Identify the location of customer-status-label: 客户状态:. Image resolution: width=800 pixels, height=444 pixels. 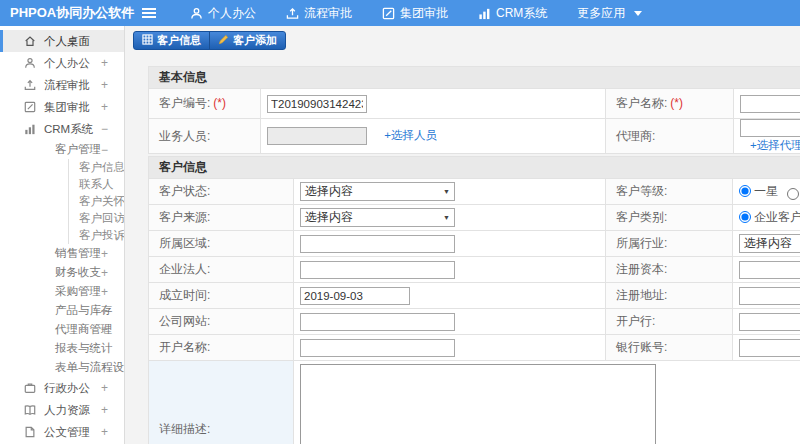
(222, 192).